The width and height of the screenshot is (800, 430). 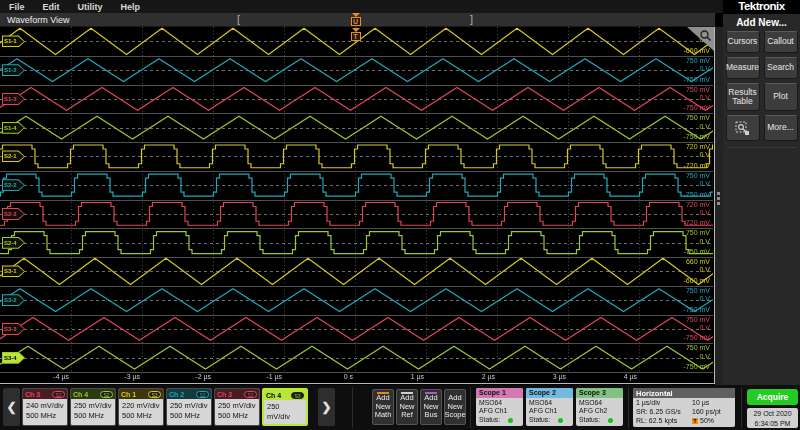 What do you see at coordinates (590, 420) in the screenshot?
I see `scope-status-label: Status:` at bounding box center [590, 420].